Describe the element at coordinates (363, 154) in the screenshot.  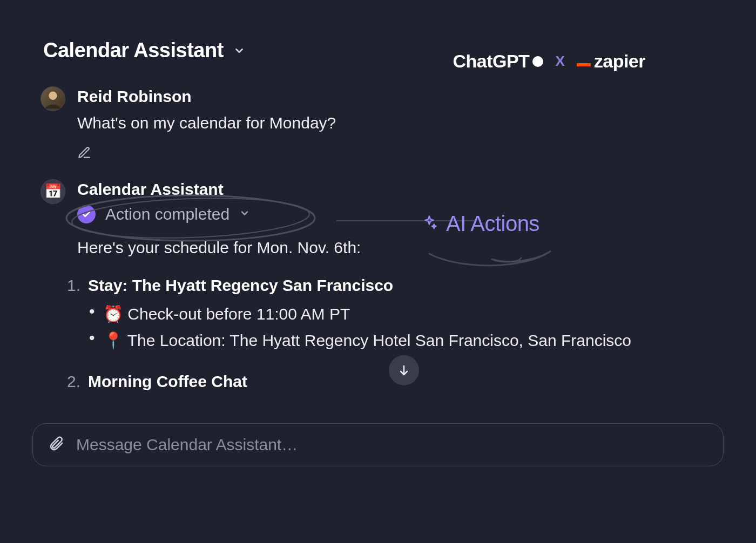
I see `edit-icon` at that location.